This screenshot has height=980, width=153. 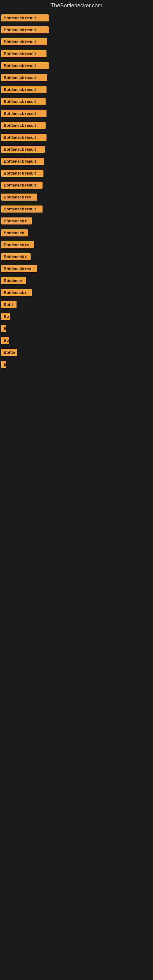 What do you see at coordinates (76, 353) in the screenshot?
I see `list-item: Bottle` at bounding box center [76, 353].